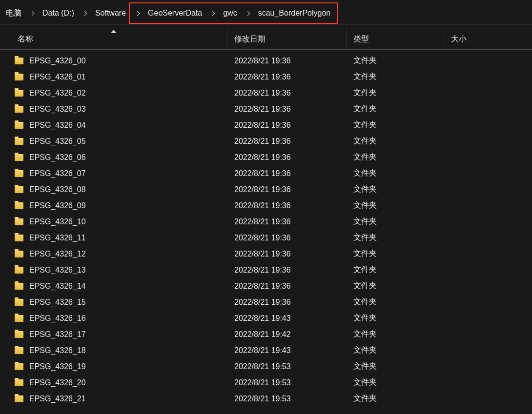  I want to click on cell-name: EPSG_4326_17, so click(114, 335).